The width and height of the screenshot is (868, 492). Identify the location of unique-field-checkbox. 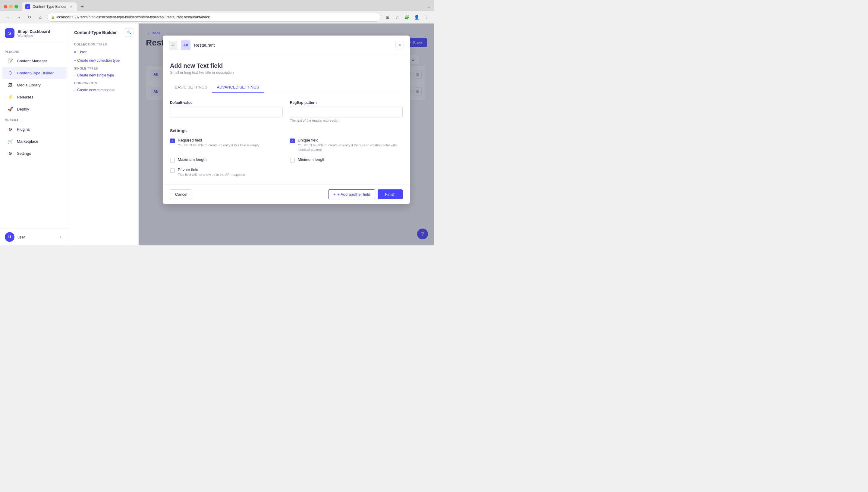
(292, 141).